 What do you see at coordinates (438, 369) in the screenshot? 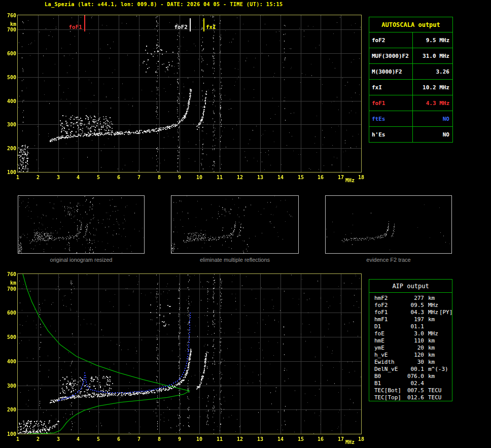
I see `aip-param-unit: m^(-3)` at bounding box center [438, 369].